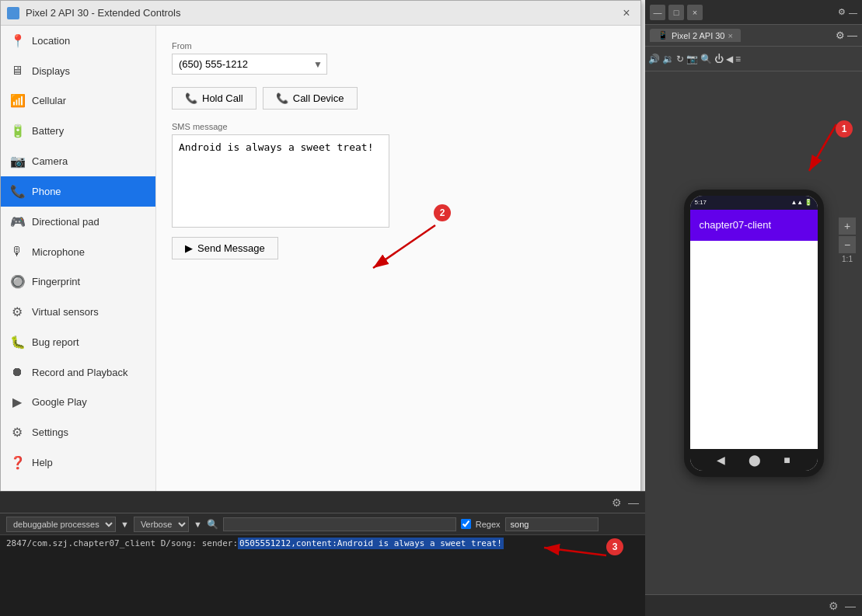 The height and width of the screenshot is (616, 862). I want to click on google-play-icon: ▶, so click(17, 402).